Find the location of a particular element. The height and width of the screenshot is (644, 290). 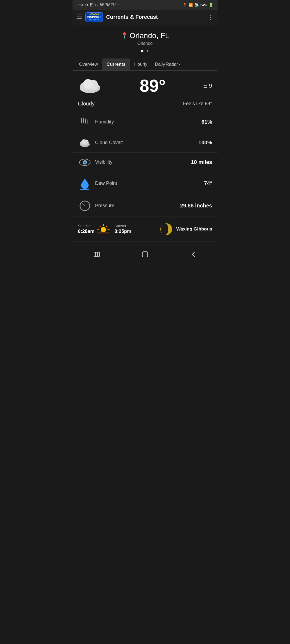

image-icon: 🖼 is located at coordinates (92, 5).